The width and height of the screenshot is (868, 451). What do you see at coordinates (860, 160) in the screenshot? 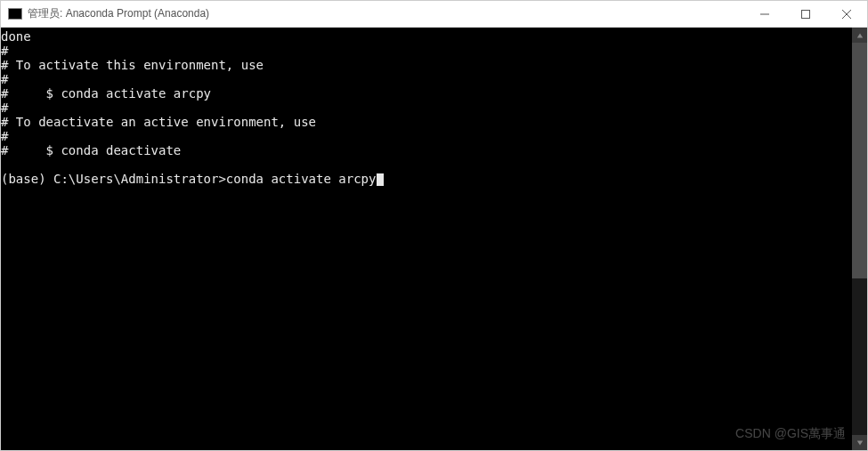
I see `scroll-thumb` at bounding box center [860, 160].